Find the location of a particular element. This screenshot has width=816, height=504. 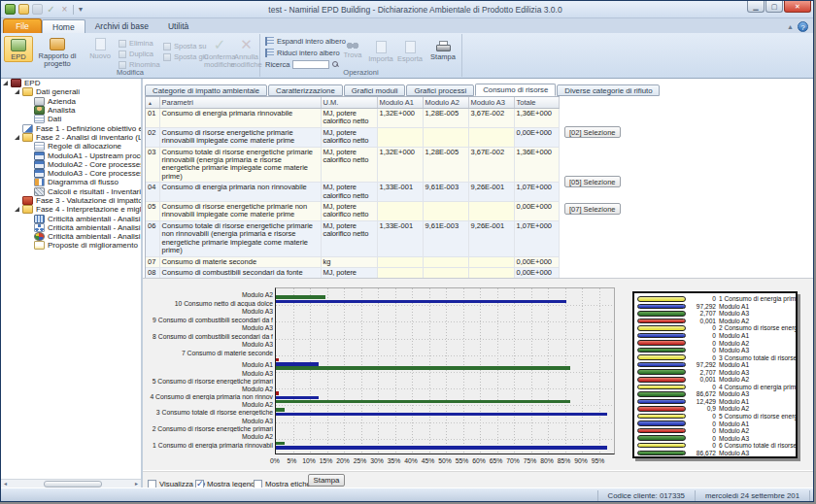

tree-item: Fase 2 - Analisi di inventario (LCI) is located at coordinates (71, 138).